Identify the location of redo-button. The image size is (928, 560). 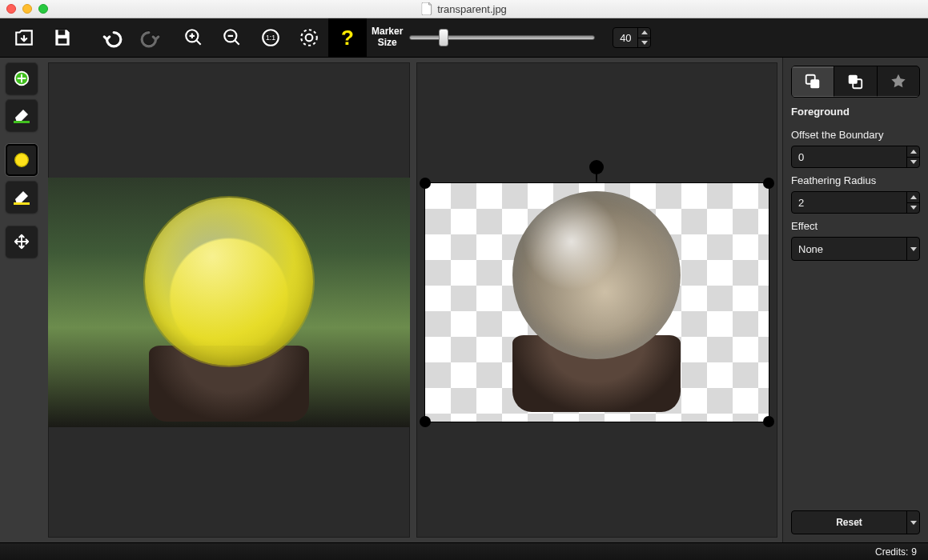
(151, 38).